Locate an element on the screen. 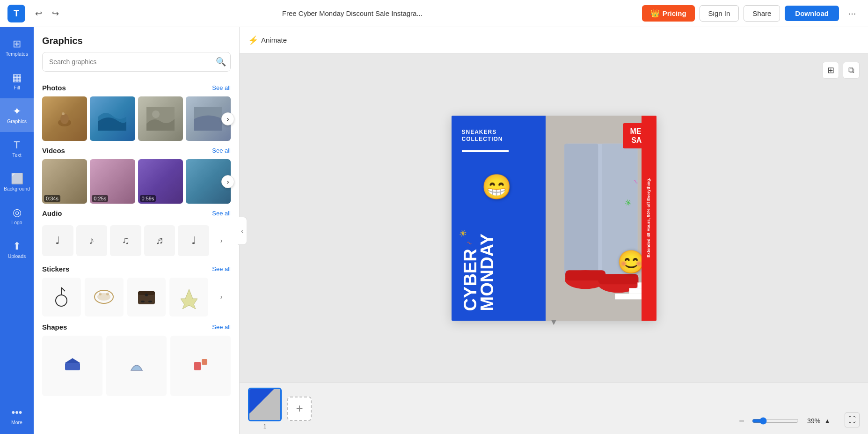 The height and width of the screenshot is (434, 868). fullscreen-button: ⛶ is located at coordinates (852, 420).